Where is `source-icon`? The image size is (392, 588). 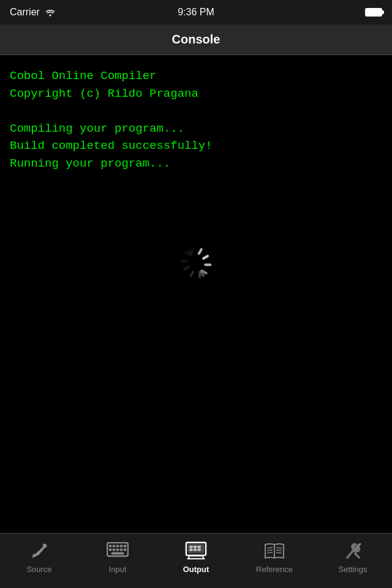 source-icon is located at coordinates (39, 551).